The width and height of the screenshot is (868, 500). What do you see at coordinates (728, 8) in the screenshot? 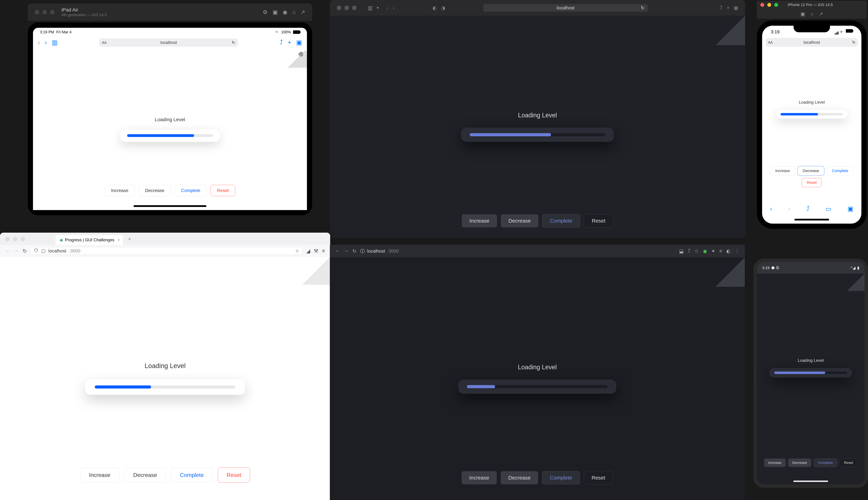
I see `new-tab-icon: +` at bounding box center [728, 8].